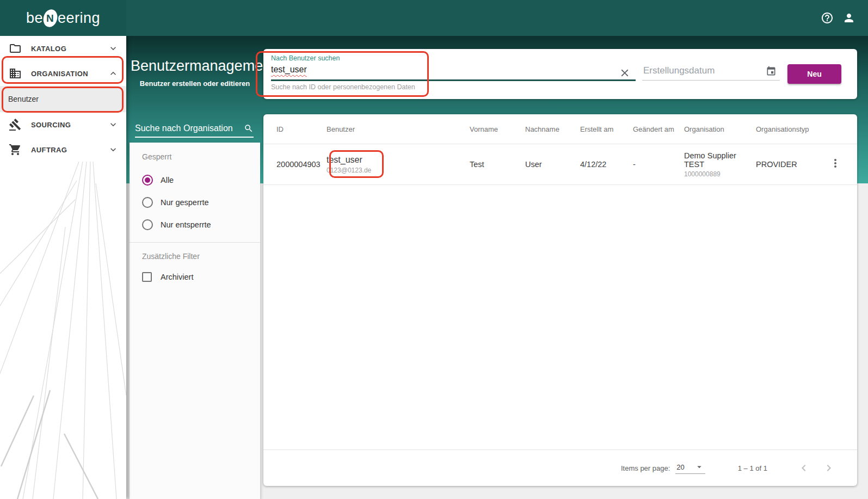  I want to click on radio-option-alle: Alle, so click(195, 180).